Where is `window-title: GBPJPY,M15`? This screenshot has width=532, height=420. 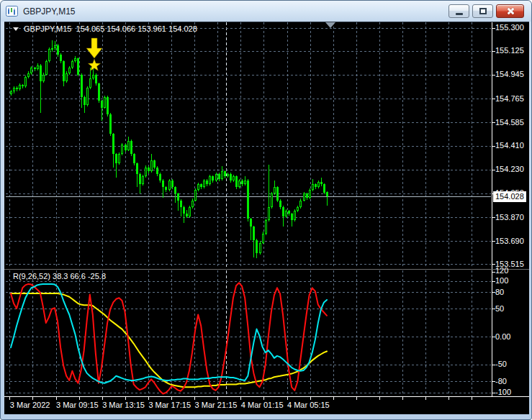
window-title: GBPJPY,M15 is located at coordinates (49, 12).